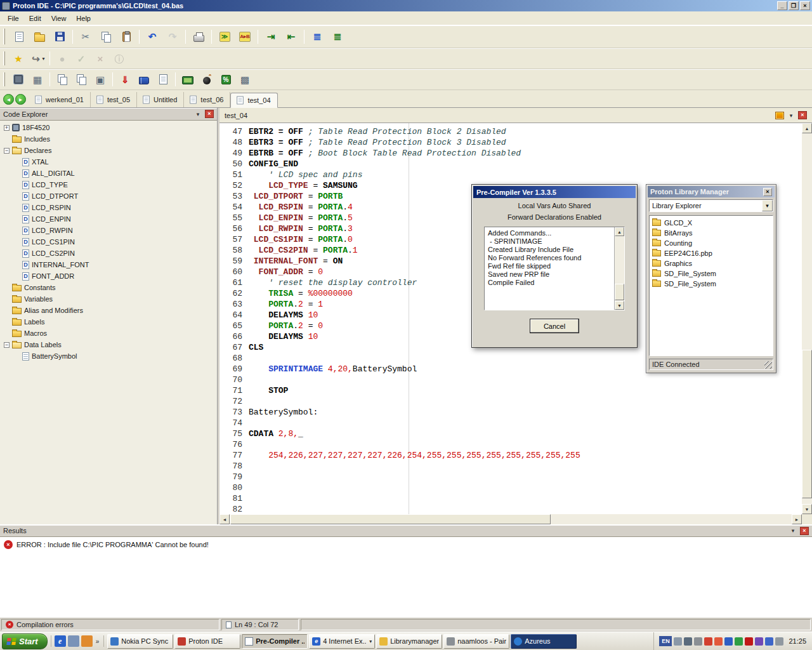 Image resolution: width=812 pixels, height=650 pixels. I want to click on library-manager-titlebar: Proton Library Manager ×, so click(711, 192).